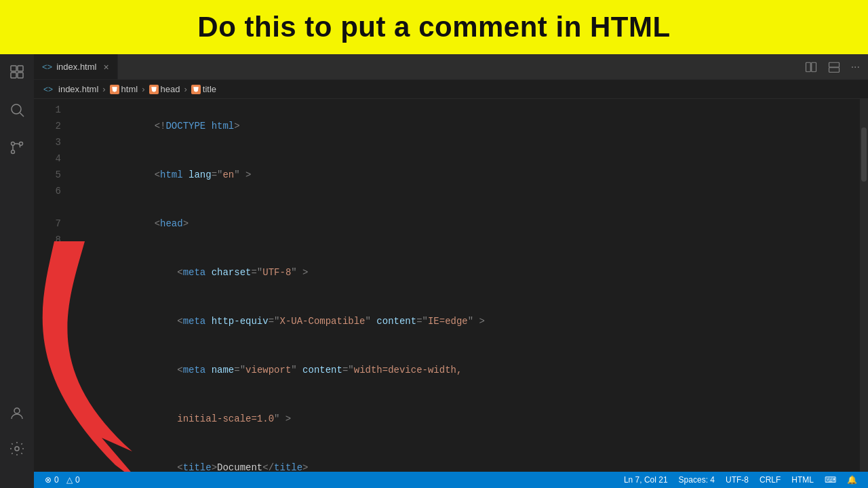 This screenshot has height=488, width=868. Describe the element at coordinates (465, 321) in the screenshot. I see `code-line-5: <meta http-equiv="X-UA-Compatible" conte…` at that location.